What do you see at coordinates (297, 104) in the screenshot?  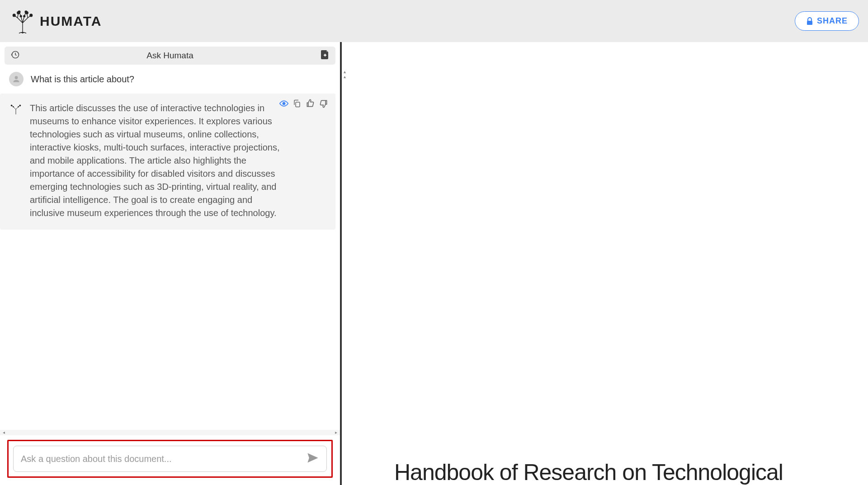 I see `copy-icon` at bounding box center [297, 104].